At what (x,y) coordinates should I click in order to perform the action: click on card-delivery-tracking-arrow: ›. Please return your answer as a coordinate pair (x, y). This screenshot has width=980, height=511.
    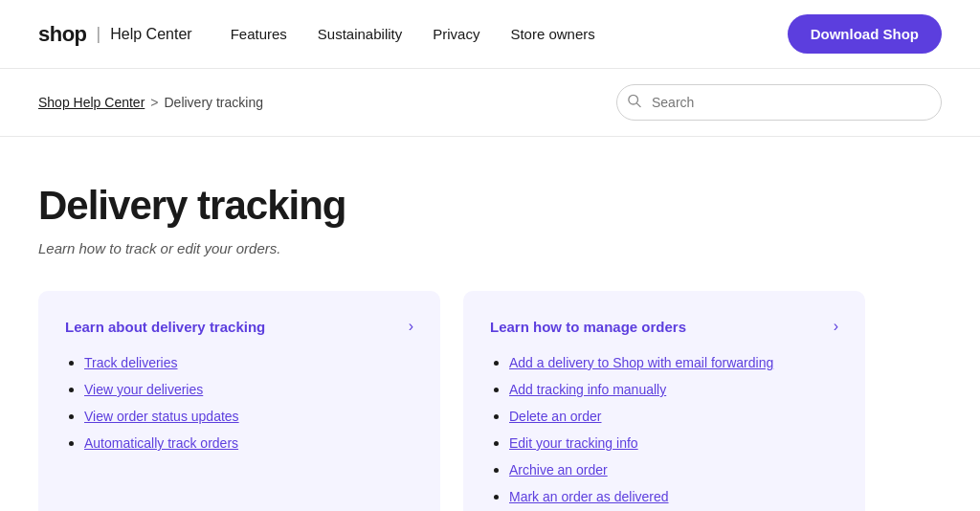
    Looking at the image, I should click on (412, 326).